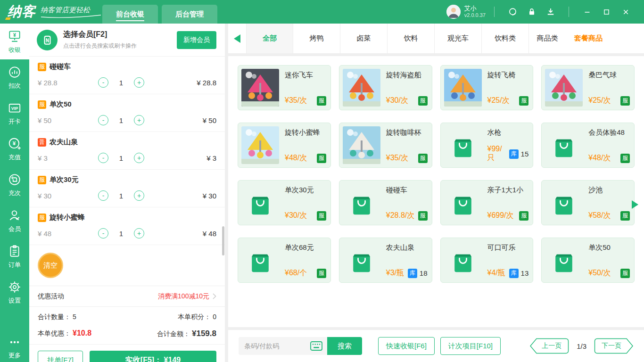 This screenshot has height=362, width=644. Describe the element at coordinates (284, 203) in the screenshot. I see `product-card: 单次30元¥30/次服` at that location.